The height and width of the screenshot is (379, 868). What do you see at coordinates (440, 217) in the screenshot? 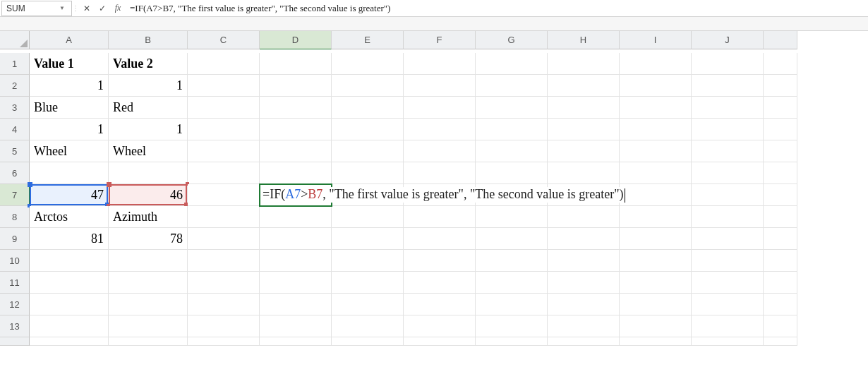
I see `cell-F8` at bounding box center [440, 217].